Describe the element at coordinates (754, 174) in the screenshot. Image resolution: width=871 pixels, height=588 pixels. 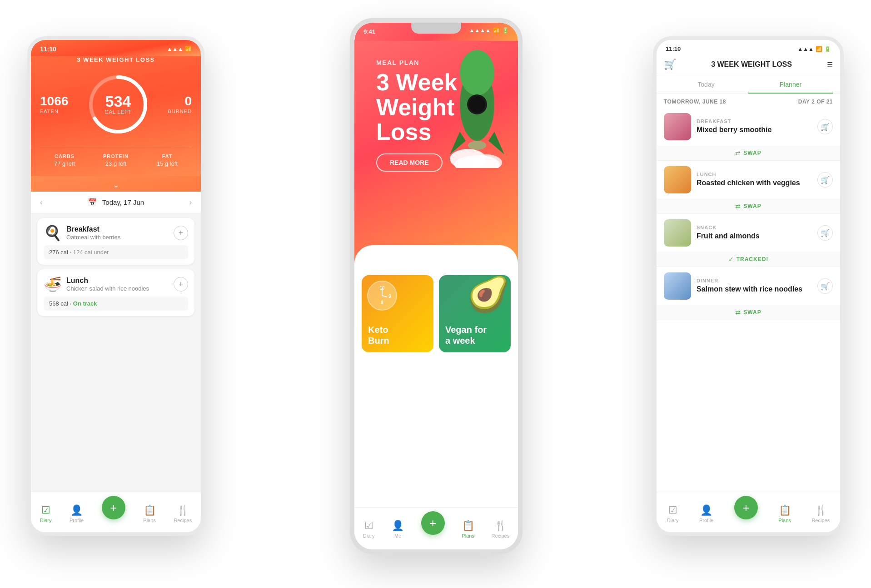
I see `lunch-category: LUNCH` at that location.